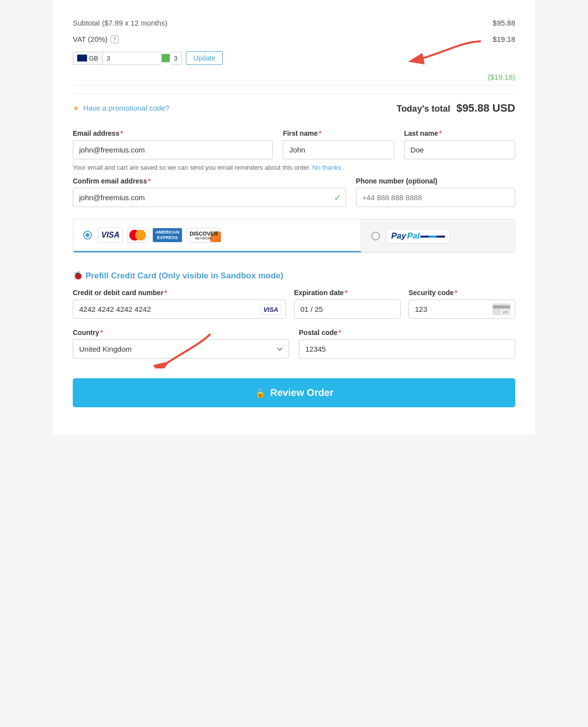 The image size is (588, 727). I want to click on last-name-input, so click(460, 150).